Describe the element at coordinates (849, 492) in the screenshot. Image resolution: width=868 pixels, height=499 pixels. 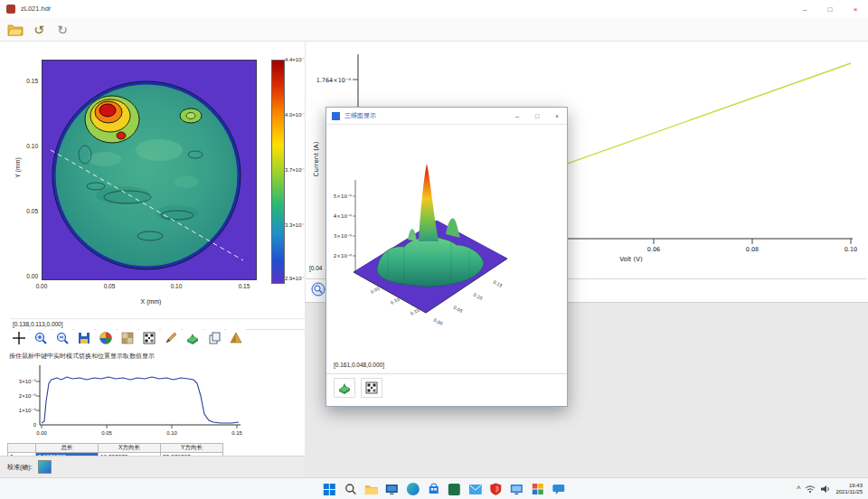
I see `clock-date: 2021/11/25` at that location.